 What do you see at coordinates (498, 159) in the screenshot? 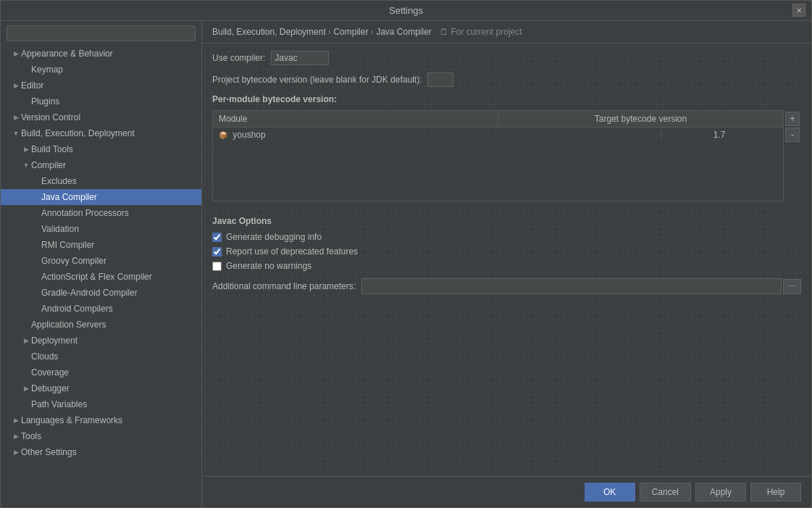
I see `module-table: Module Target bytecode version 📦 youshop…` at bounding box center [498, 159].